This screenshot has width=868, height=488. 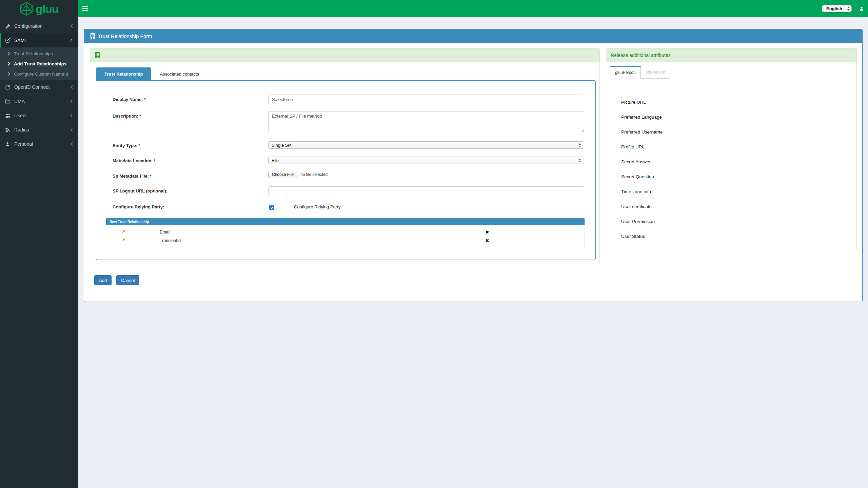 What do you see at coordinates (473, 36) in the screenshot?
I see `panel-heading: Trust Relationship Form` at bounding box center [473, 36].